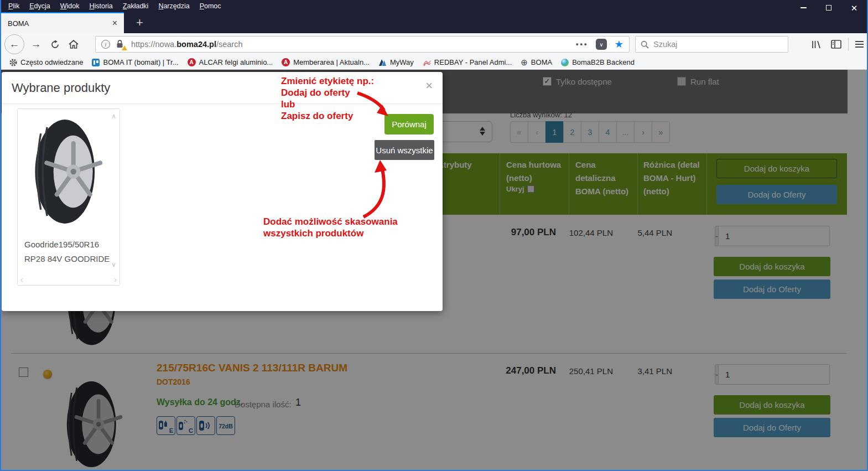 The width and height of the screenshot is (868, 471). I want to click on window-border-left, so click(1, 236).